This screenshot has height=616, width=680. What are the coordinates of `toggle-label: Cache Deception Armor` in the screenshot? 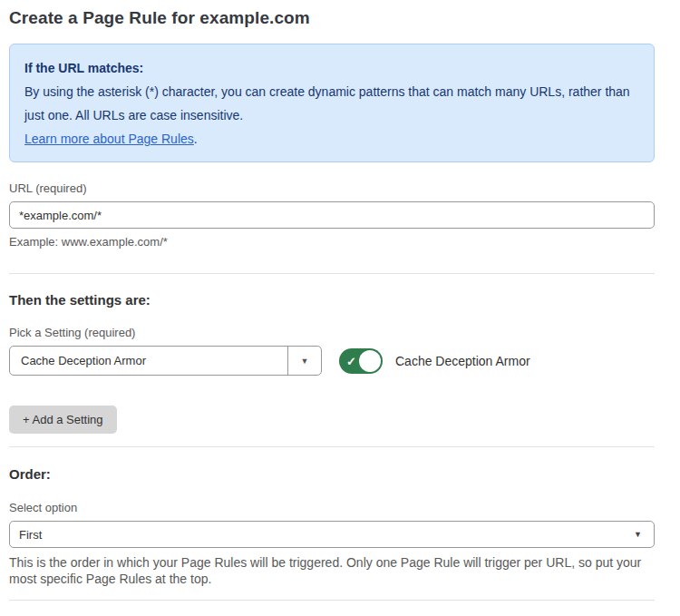 It's located at (462, 361).